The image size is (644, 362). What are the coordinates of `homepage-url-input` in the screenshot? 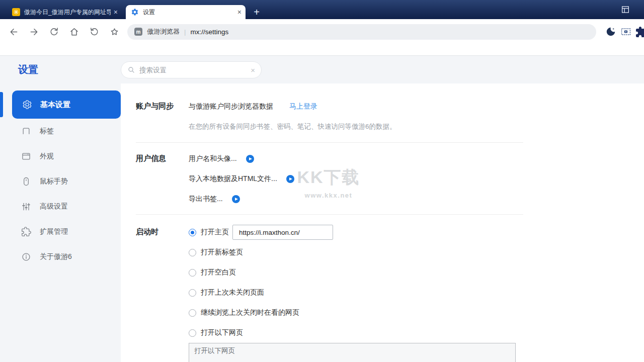 It's located at (283, 232).